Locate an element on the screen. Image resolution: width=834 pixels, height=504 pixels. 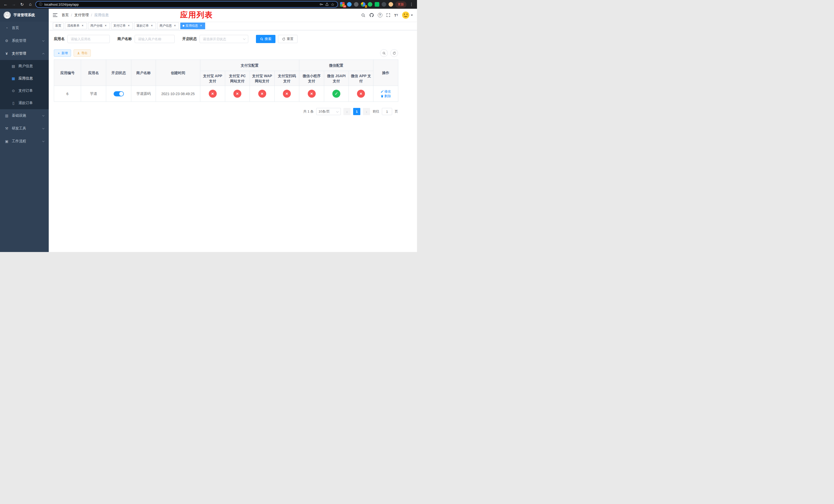
refresh-table-button is located at coordinates (394, 53).